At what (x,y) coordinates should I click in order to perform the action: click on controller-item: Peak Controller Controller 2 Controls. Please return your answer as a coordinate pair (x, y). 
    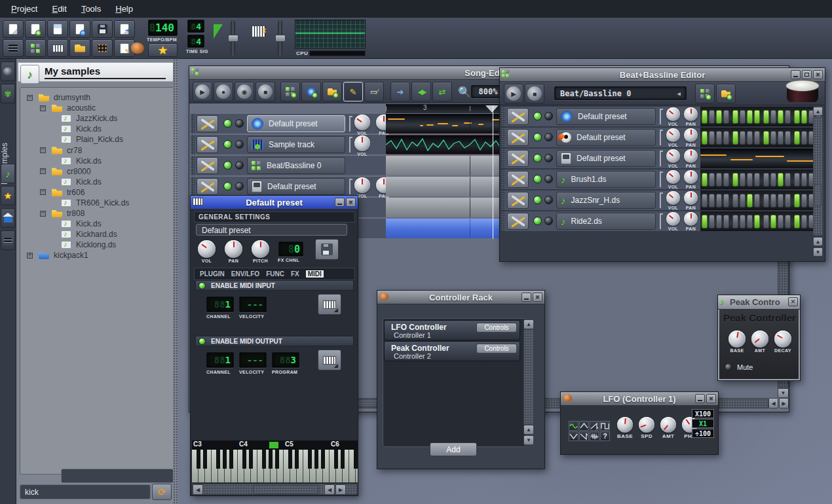
    Looking at the image, I should click on (452, 351).